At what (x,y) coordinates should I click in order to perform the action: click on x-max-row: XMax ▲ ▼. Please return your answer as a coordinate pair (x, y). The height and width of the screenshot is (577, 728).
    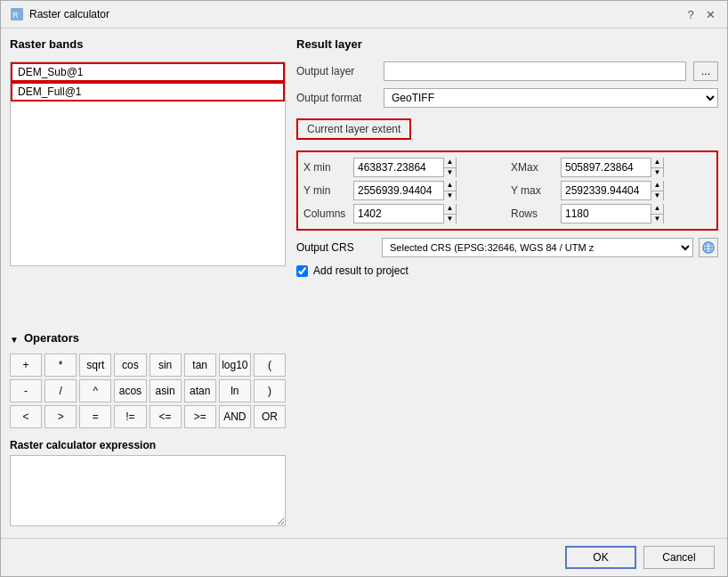
    Looking at the image, I should click on (611, 167).